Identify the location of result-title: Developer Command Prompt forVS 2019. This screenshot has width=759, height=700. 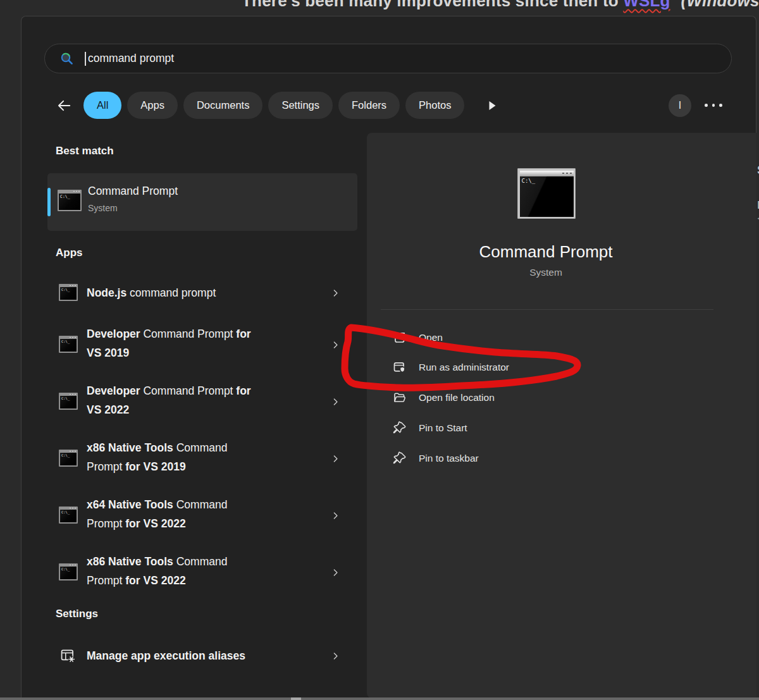
(191, 341).